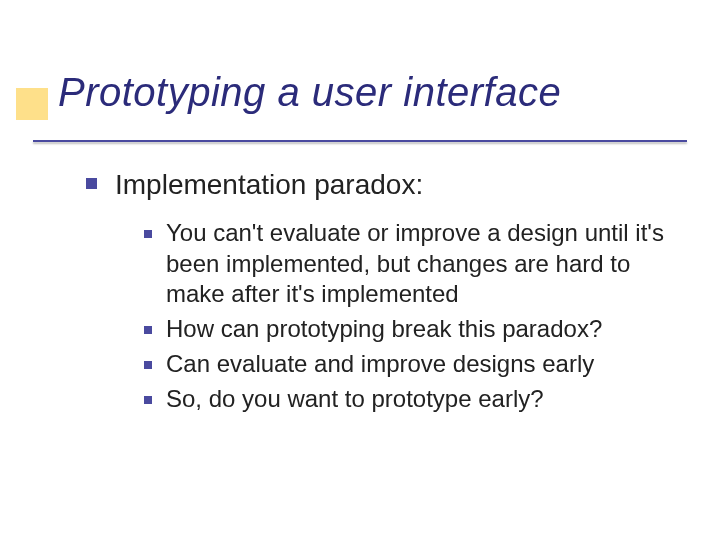 Image resolution: width=720 pixels, height=540 pixels. I want to click on list-item-text: Can evaluate and improve designs early, so click(380, 364).